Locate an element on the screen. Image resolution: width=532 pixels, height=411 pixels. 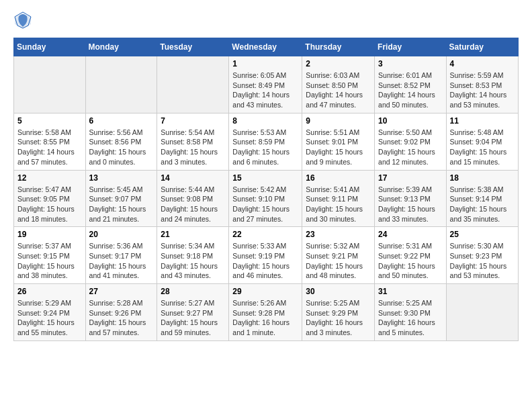
day-info: Sunrise: 5:33 AM Sunset: 9:19 PM Dayligh… is located at coordinates (265, 261).